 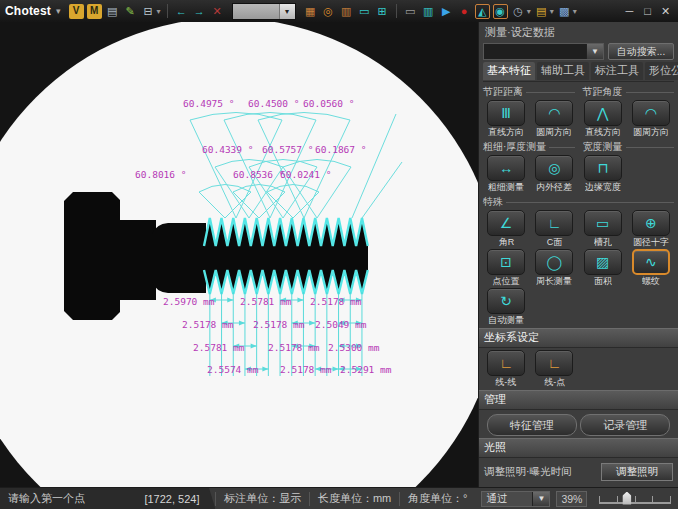 I want to click on auto-detect-shape-icon: ◭, so click(x=482, y=12).